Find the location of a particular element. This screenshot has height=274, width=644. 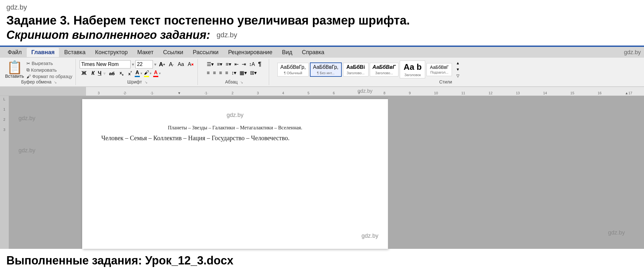

increase-font-button: A+ is located at coordinates (162, 64).